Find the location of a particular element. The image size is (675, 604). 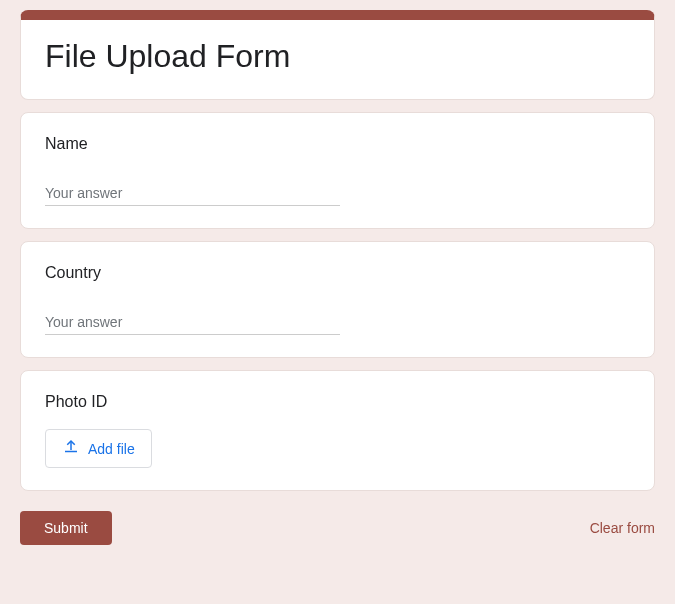

form-header: File Upload Form is located at coordinates (338, 55).